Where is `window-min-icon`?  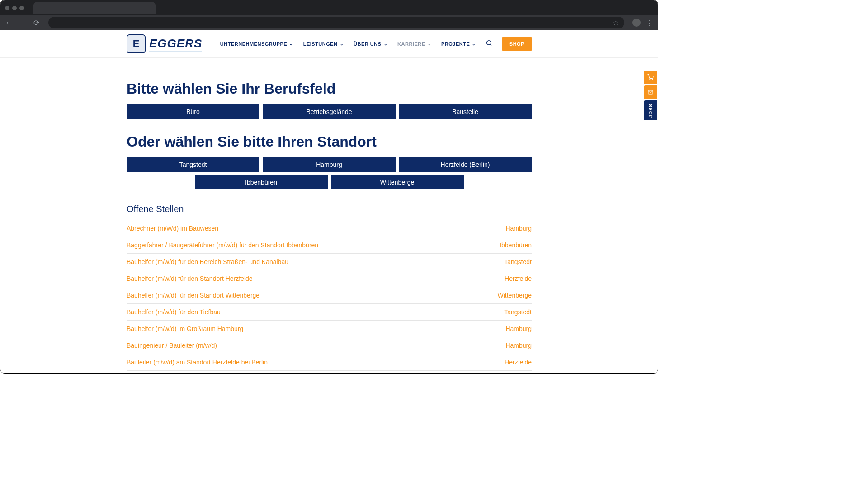
window-min-icon is located at coordinates (14, 8).